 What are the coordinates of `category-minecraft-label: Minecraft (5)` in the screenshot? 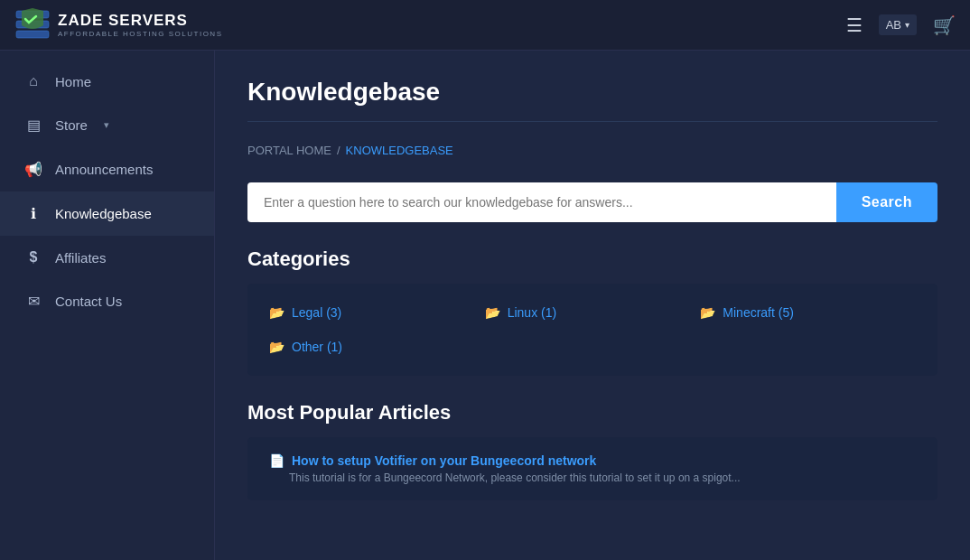 It's located at (759, 313).